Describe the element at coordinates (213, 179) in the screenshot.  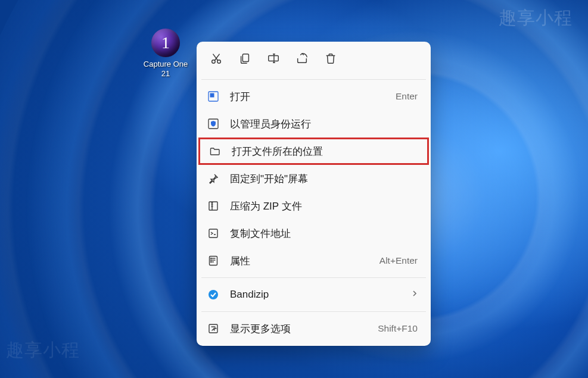
I see `pin-icon` at that location.